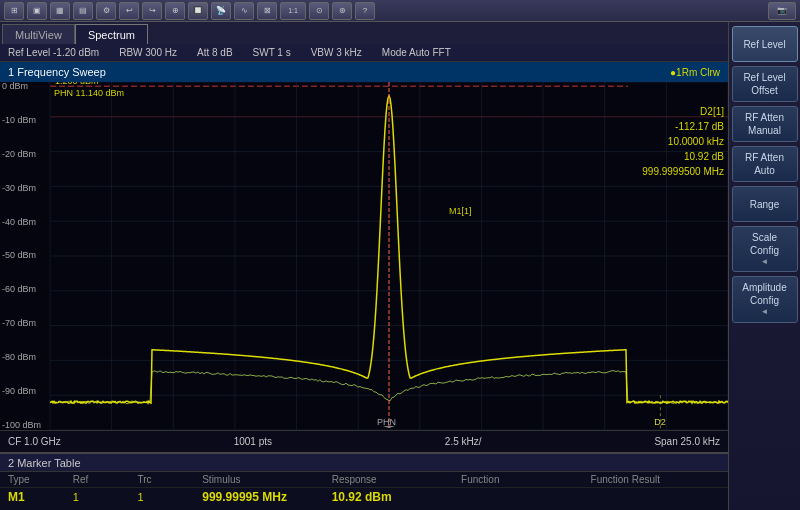  I want to click on sidebar-btn-rf-atten-auto: RF AttenAuto, so click(765, 164).